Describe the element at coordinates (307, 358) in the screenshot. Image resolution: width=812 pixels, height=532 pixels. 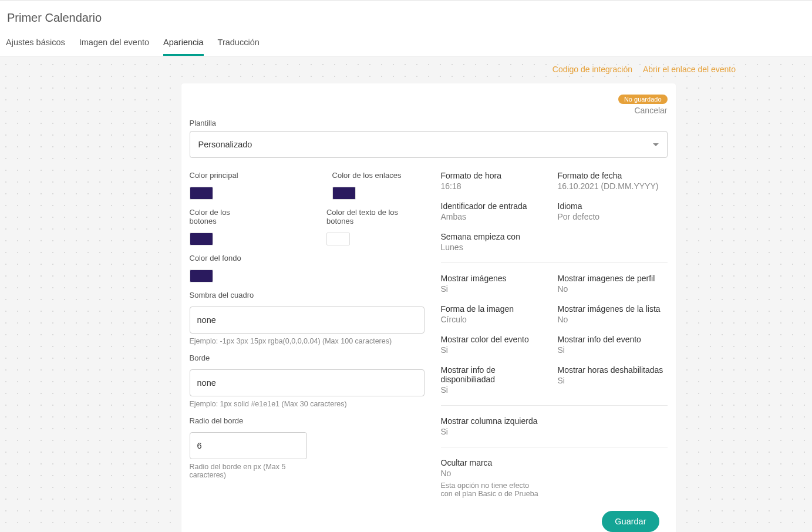
I see `border-label: Borde` at that location.